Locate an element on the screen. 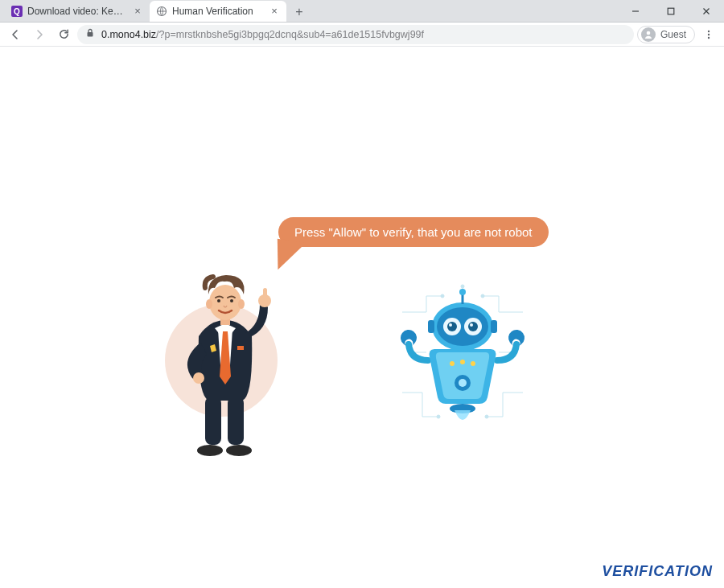  window-titlebar: Q Download video: Keeping Summ… × Human … is located at coordinates (362, 11).